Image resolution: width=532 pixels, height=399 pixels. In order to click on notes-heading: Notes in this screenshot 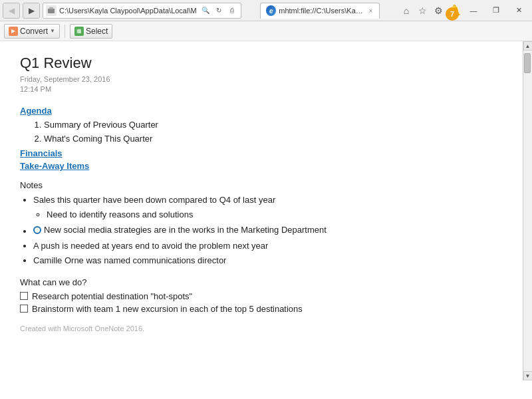, I will do `click(261, 185)`.